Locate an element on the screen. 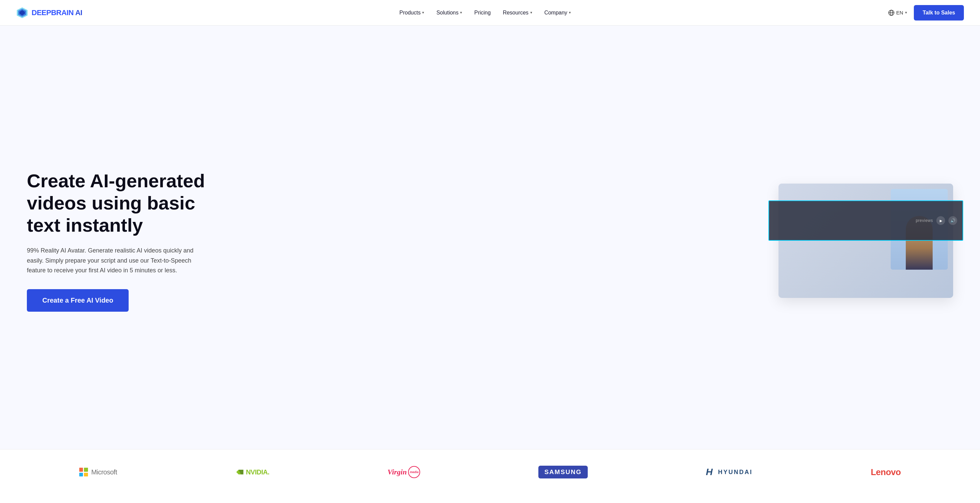  preview-label: previews is located at coordinates (924, 220).